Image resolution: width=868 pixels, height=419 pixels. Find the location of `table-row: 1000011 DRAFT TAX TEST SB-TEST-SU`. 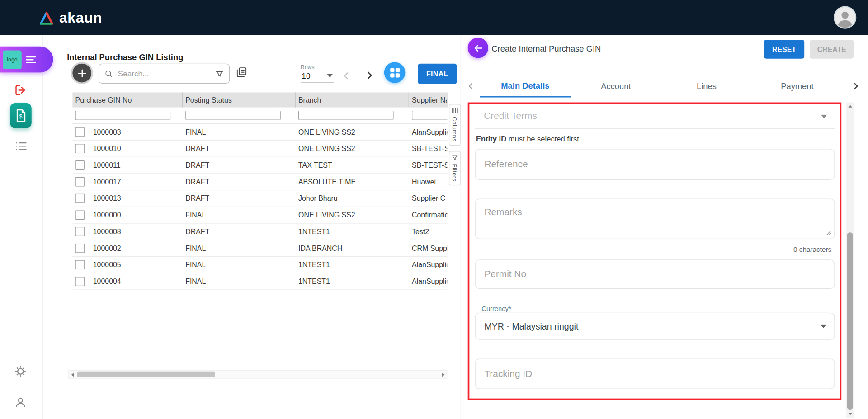

table-row: 1000011 DRAFT TAX TEST SB-TEST-SU is located at coordinates (259, 165).